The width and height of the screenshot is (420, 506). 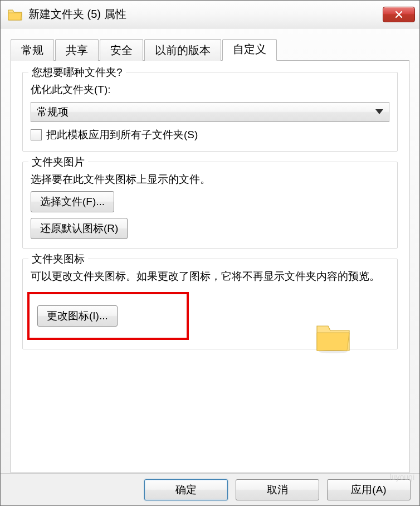 I want to click on apply-subfolders-checkbox, so click(x=36, y=135).